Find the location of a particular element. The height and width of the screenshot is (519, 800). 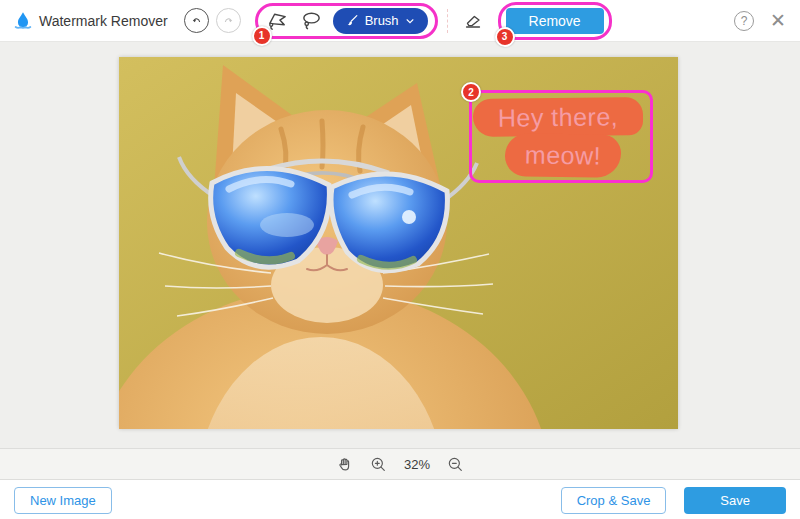

crop-save-button: Crop & Save is located at coordinates (614, 500).